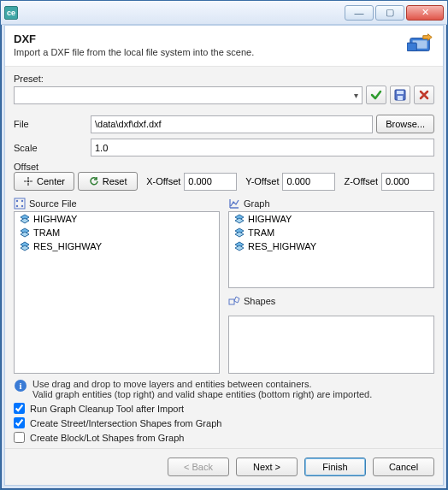  Describe the element at coordinates (224, 467) in the screenshot. I see `footer: < Back Next > Finish Cancel` at that location.